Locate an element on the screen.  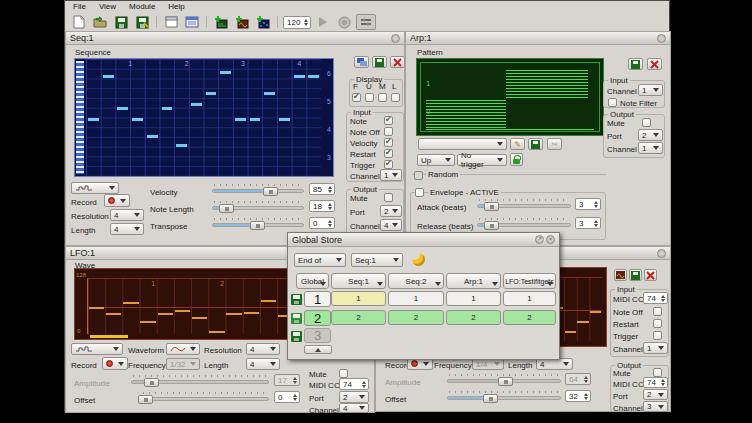
lfo1-amplitude-spinbox: 17 is located at coordinates (287, 380).